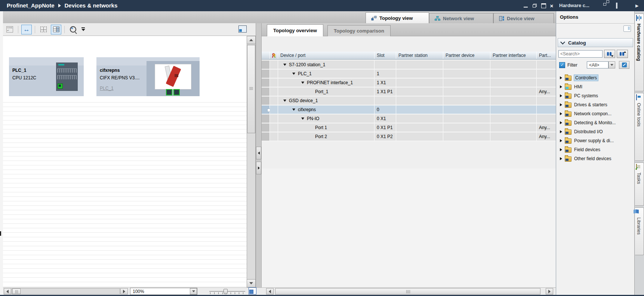 Image resolution: width=644 pixels, height=296 pixels. Describe the element at coordinates (409, 92) in the screenshot. I see `table-row: Port_1 1 X1 P1 Any...` at that location.